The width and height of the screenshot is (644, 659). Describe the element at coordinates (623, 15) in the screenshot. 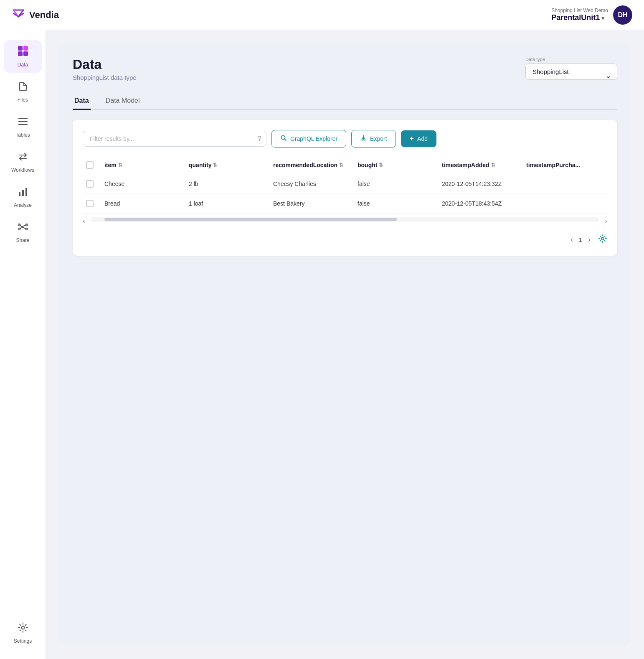

I see `avatar: DH` at that location.